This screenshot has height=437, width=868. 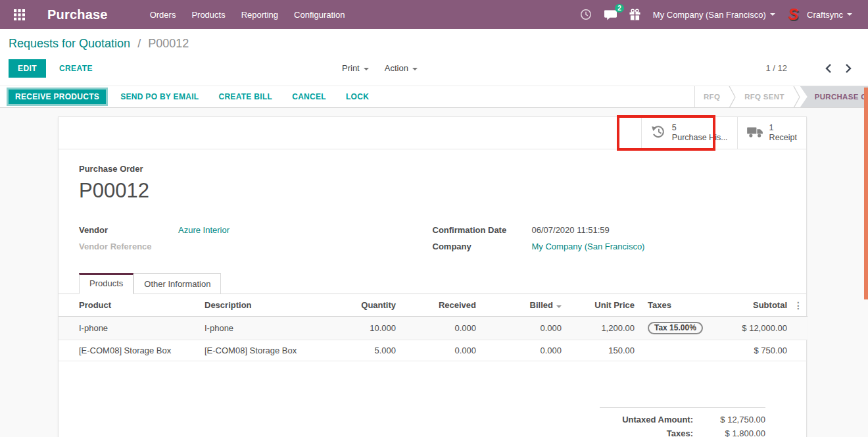 What do you see at coordinates (434, 43) in the screenshot?
I see `breadcrumb: Requests for Quotation / P00012` at bounding box center [434, 43].